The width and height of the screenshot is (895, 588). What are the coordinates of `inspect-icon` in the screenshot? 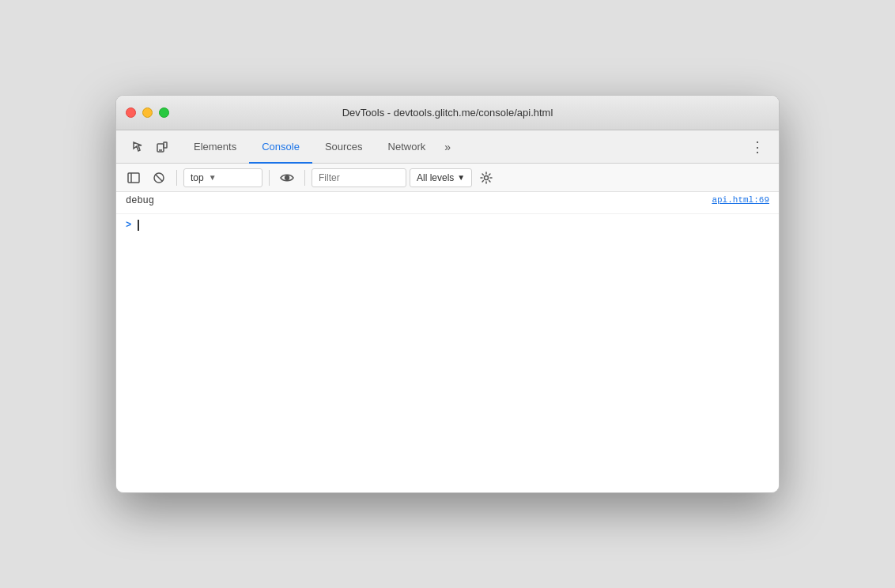 It's located at (138, 147).